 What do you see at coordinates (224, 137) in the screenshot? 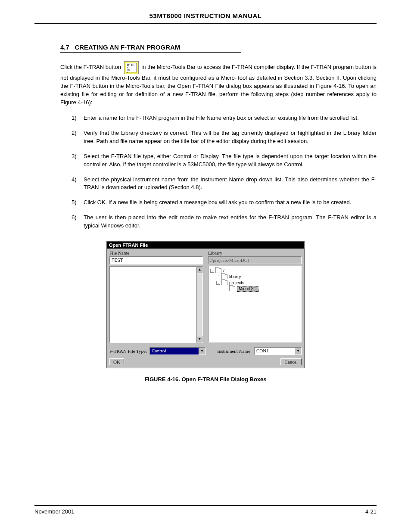
I see `step-item: Verify that the Library directory is cor…` at bounding box center [224, 137].